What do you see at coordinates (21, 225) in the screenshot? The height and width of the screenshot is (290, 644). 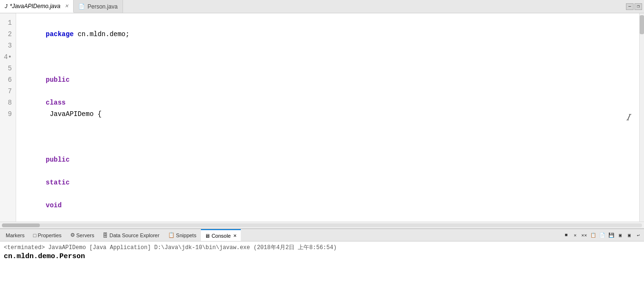 I see `h-scrollbar-thumb` at bounding box center [21, 225].